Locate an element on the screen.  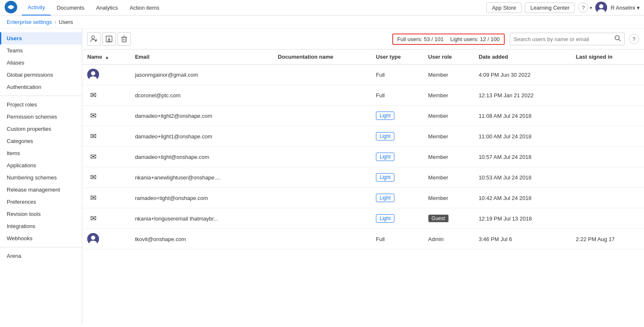
user-count-box: Full users: 53 / 101 Light users: 12 / 1… is located at coordinates (448, 39).